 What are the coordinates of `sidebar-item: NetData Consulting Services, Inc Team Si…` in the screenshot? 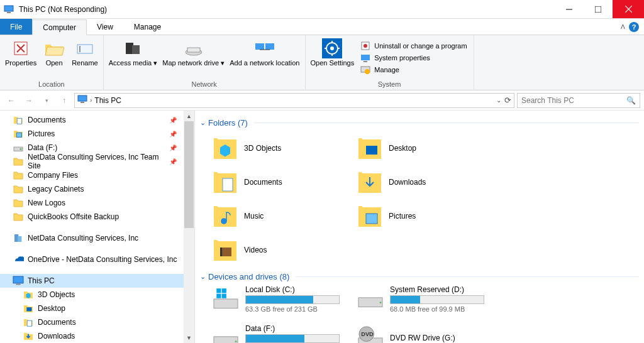 It's located at (97, 161).